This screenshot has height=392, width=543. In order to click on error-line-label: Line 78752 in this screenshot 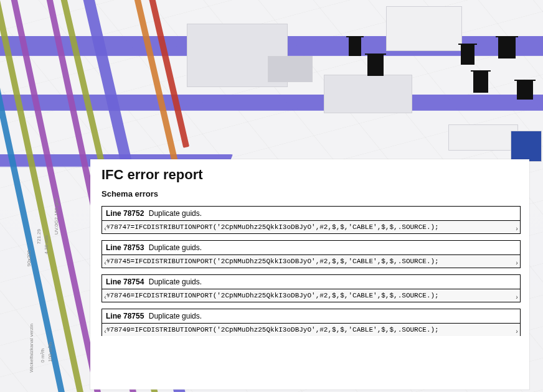, I will do `click(125, 213)`.